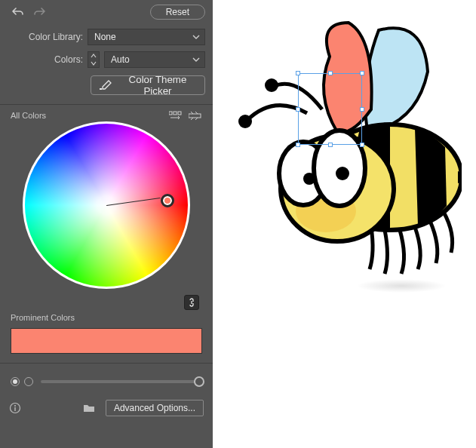 Image resolution: width=476 pixels, height=448 pixels. Describe the element at coordinates (298, 109) in the screenshot. I see `selection-handle-w` at that location.